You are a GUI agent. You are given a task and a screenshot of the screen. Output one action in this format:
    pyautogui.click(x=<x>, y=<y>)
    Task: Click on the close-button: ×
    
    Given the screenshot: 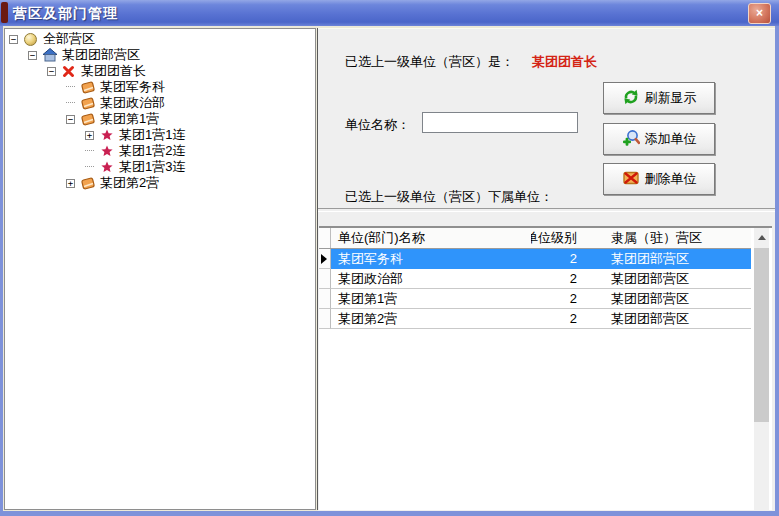 What is the action you would take?
    pyautogui.click(x=760, y=14)
    